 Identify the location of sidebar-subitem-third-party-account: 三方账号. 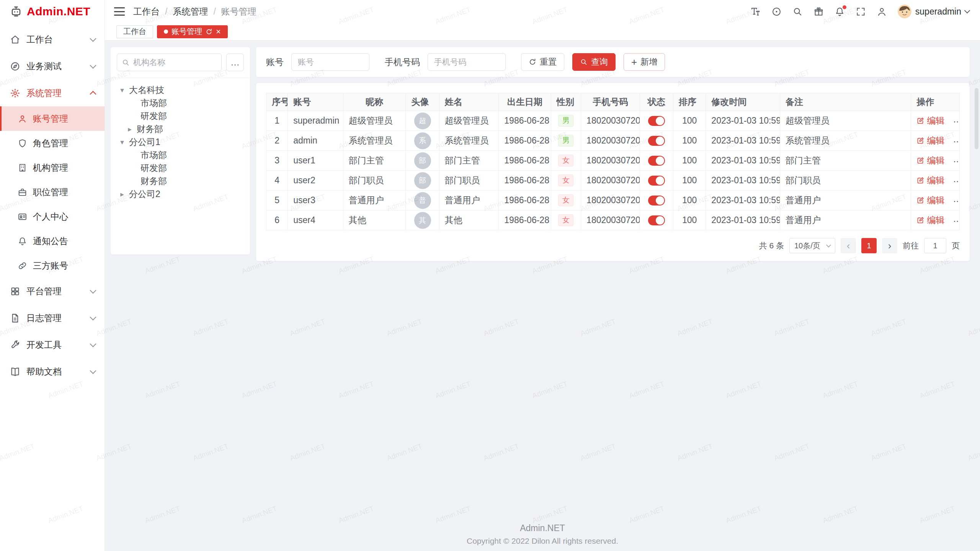
(52, 266).